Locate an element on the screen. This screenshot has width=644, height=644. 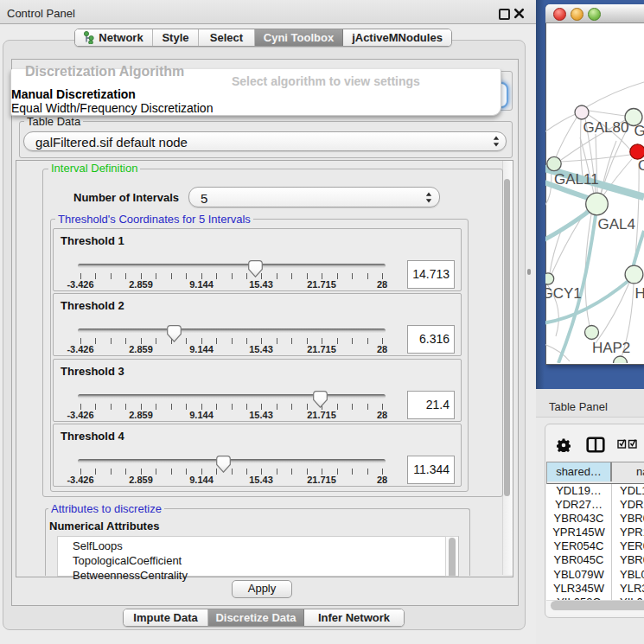
svg-text: H is located at coordinates (640, 294).